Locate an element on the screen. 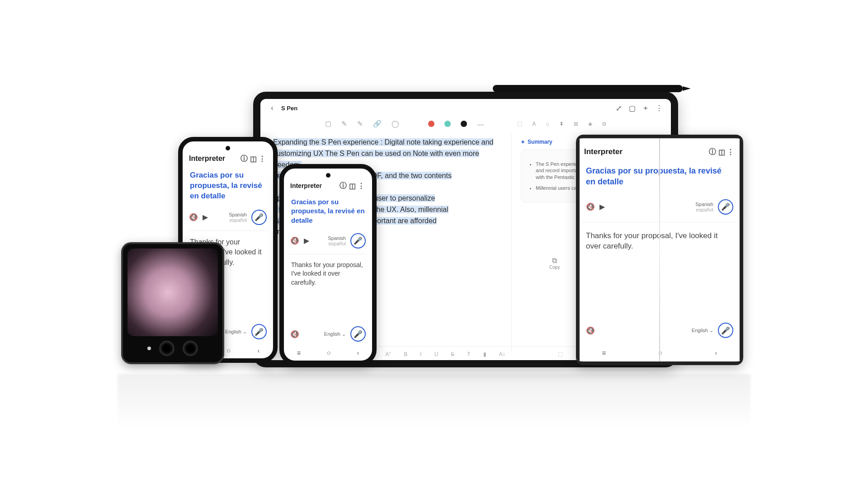 The height and width of the screenshot is (488, 868). toolbar-extra5-icon: ⊞ is located at coordinates (576, 124).